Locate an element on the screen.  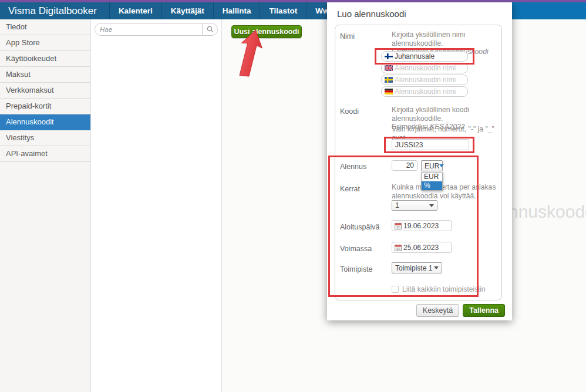
end-date-value: 25.06.2023 is located at coordinates (421, 248).